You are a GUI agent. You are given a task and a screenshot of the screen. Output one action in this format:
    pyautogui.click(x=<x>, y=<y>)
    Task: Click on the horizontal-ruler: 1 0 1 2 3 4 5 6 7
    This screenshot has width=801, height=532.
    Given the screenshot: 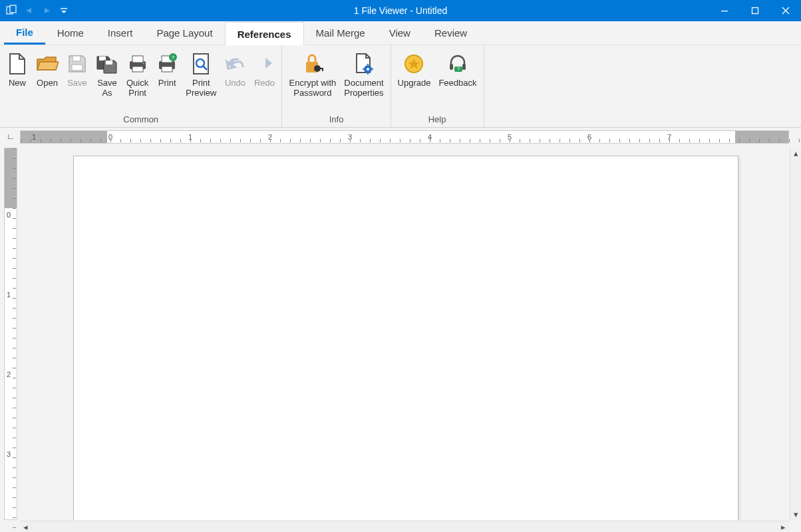 What is the action you would take?
    pyautogui.click(x=404, y=137)
    